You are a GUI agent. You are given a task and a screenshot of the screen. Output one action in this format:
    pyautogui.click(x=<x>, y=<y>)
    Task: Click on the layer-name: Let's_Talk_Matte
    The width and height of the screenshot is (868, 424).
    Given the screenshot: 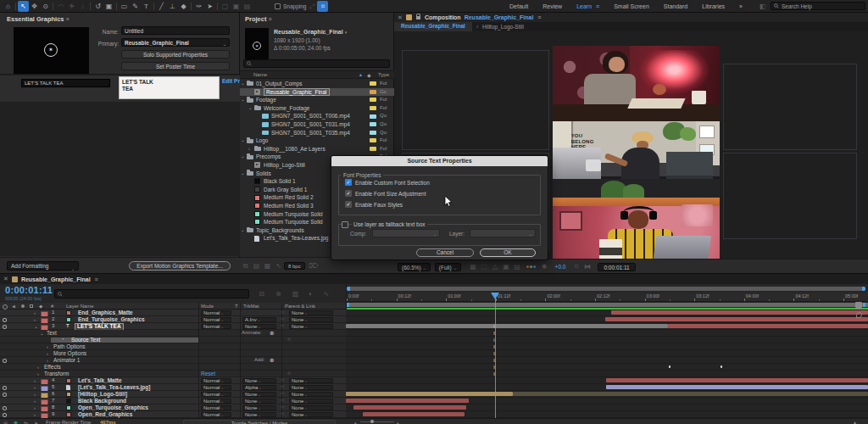 What is the action you would take?
    pyautogui.click(x=100, y=381)
    